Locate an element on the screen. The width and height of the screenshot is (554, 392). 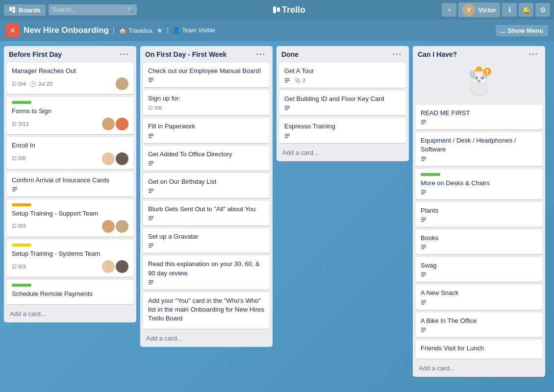
search-input is located at coordinates (93, 10).